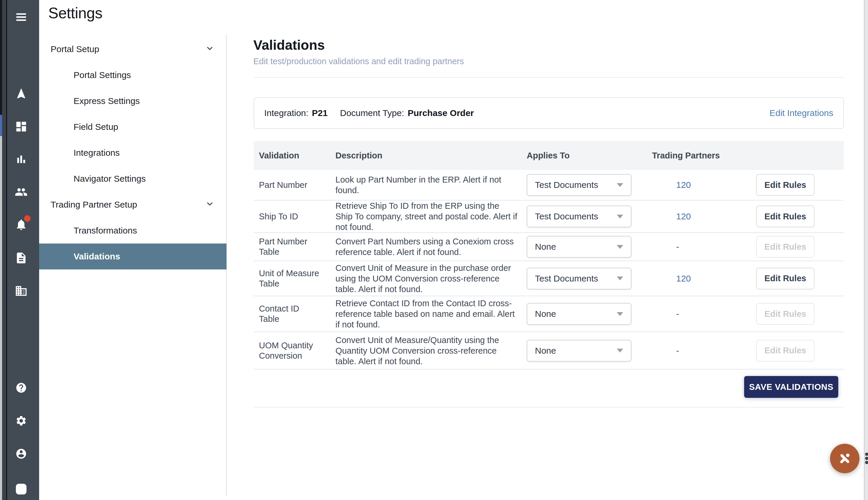 Image resolution: width=868 pixels, height=500 pixels. I want to click on account-icon, so click(21, 454).